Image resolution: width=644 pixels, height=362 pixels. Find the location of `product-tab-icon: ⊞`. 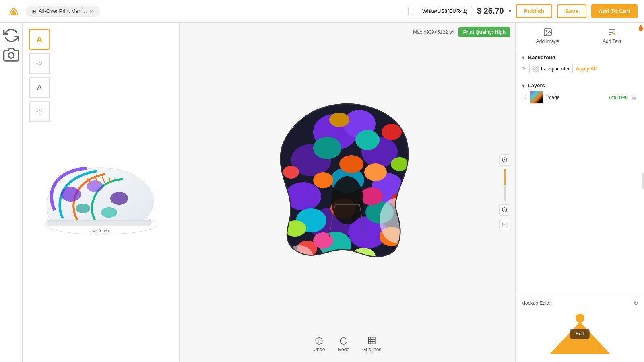

product-tab-icon: ⊞ is located at coordinates (34, 11).